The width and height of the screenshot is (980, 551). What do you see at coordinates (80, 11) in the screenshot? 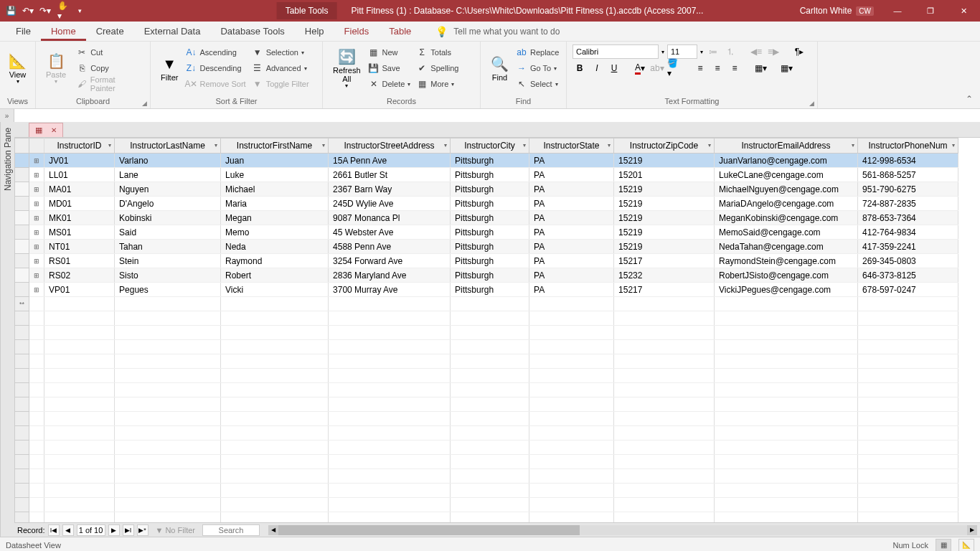
I see `qat-customize-icon: ▾` at bounding box center [80, 11].